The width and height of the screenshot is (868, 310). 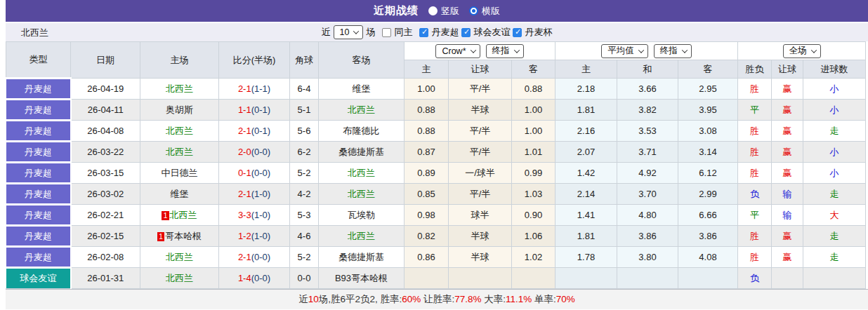 I want to click on cell-eu-draw-odds: 3.80, so click(x=647, y=257).